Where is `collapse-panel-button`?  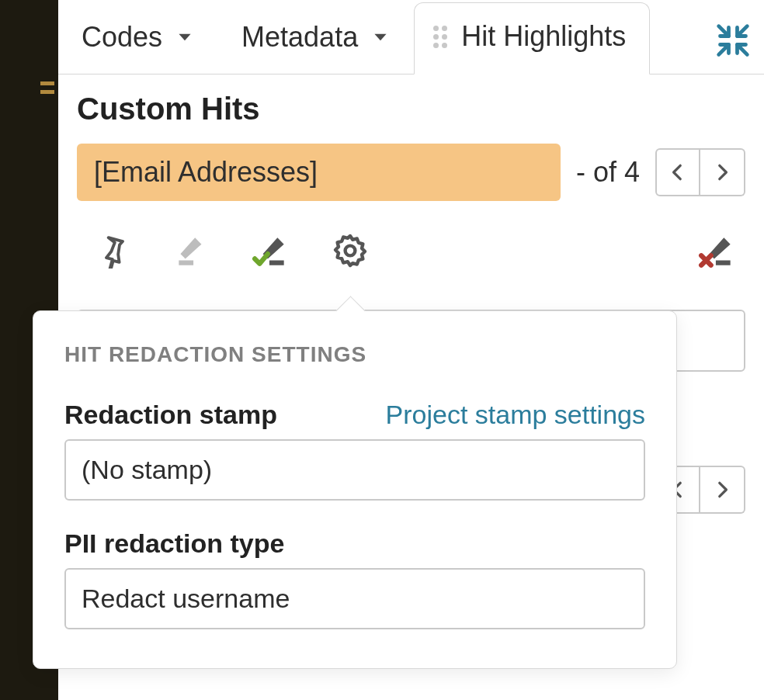
collapse-panel-button is located at coordinates (733, 40).